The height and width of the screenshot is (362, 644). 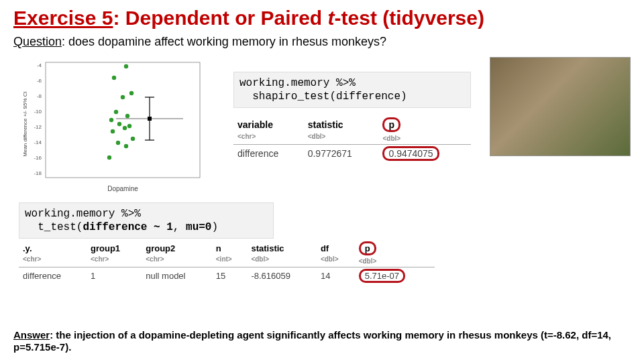 What do you see at coordinates (224, 42) in the screenshot?
I see `question-text: : does dopamine affect working memory in…` at bounding box center [224, 42].